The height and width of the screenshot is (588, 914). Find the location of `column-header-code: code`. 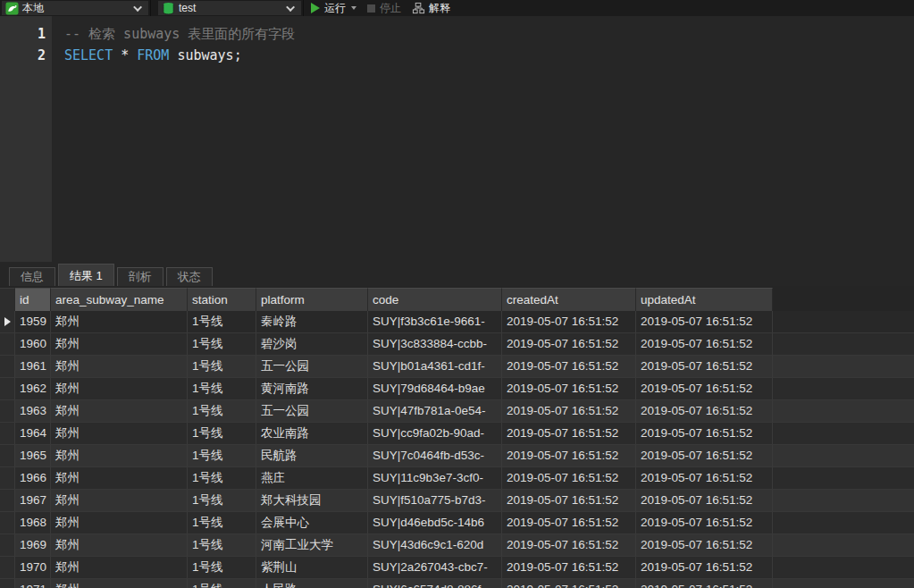

column-header-code: code is located at coordinates (435, 299).